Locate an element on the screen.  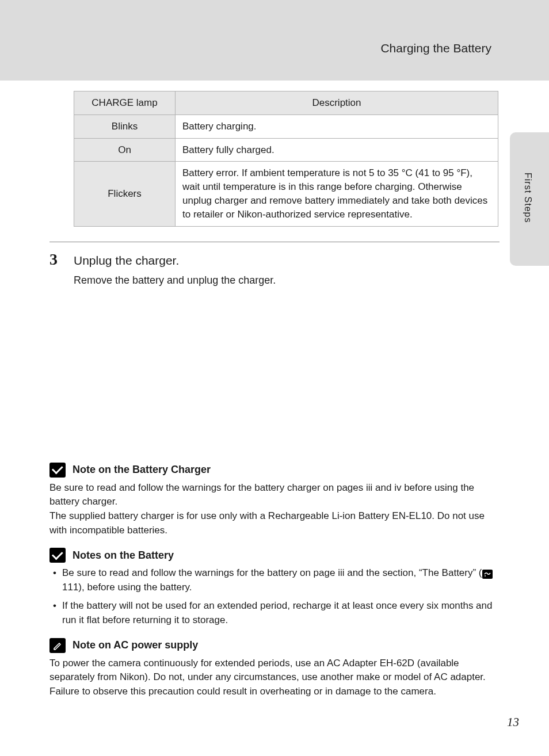
header-background is located at coordinates (274, 40).